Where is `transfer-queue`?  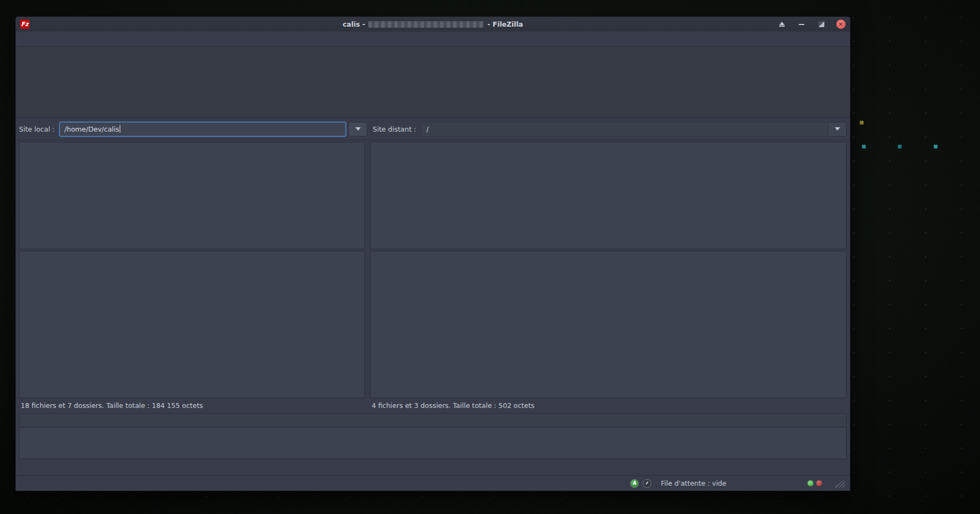
transfer-queue is located at coordinates (433, 436).